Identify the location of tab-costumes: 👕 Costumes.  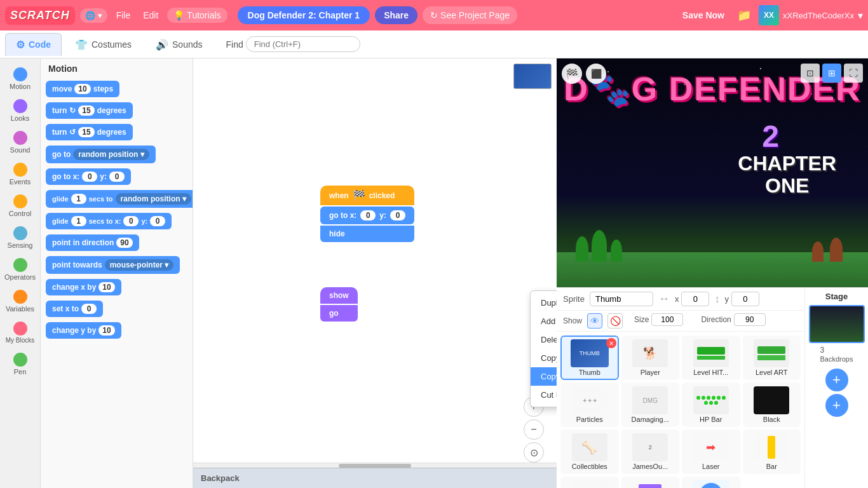
(103, 44).